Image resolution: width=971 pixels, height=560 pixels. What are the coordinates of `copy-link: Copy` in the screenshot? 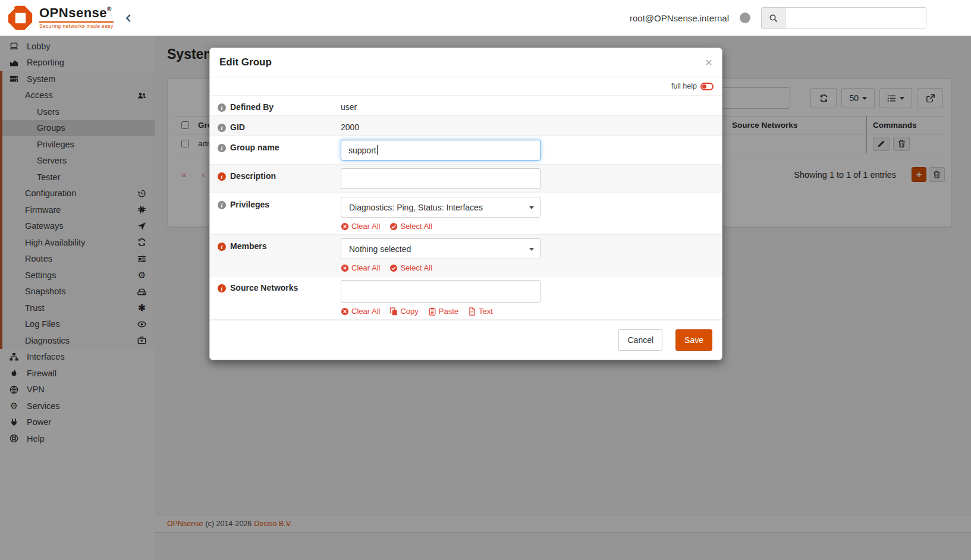 It's located at (404, 312).